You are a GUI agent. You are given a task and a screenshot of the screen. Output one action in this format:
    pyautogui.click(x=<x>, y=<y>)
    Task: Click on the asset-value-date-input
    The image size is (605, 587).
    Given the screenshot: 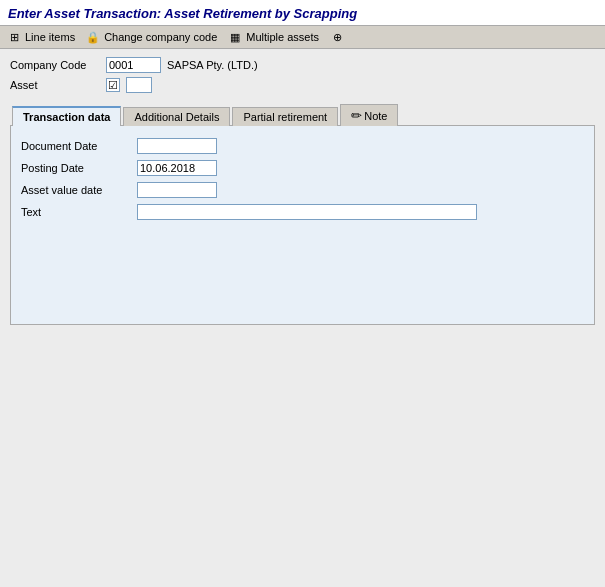 What is the action you would take?
    pyautogui.click(x=177, y=190)
    